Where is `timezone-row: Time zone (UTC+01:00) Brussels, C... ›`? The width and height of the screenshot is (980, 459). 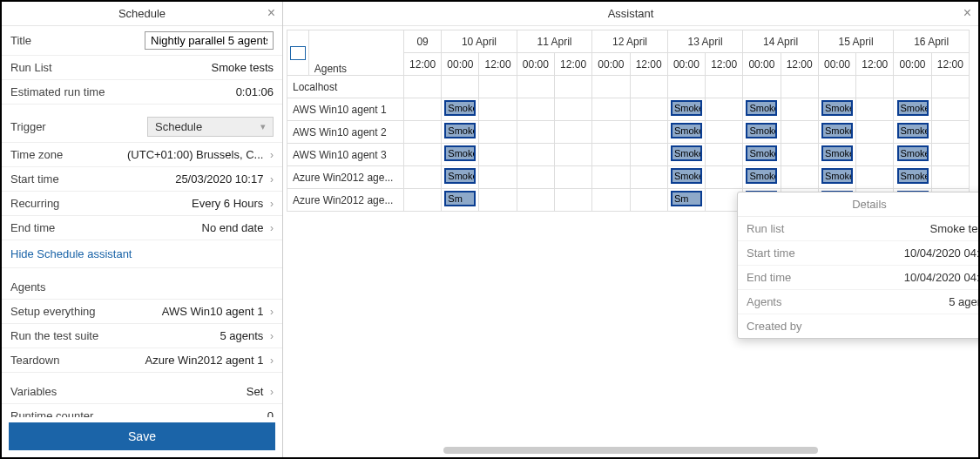 timezone-row: Time zone (UTC+01:00) Brussels, C... › is located at coordinates (142, 155).